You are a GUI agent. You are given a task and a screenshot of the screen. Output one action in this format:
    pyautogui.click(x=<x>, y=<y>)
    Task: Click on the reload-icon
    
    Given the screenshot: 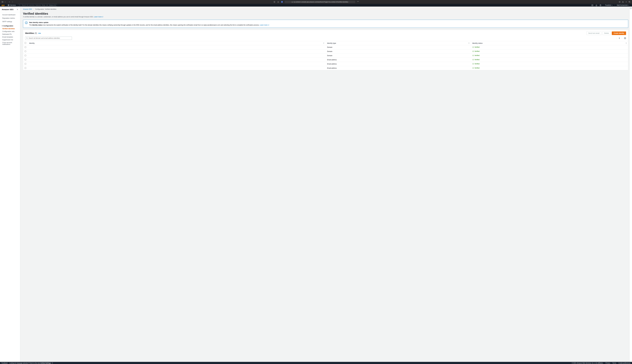 What is the action you would take?
    pyautogui.click(x=358, y=2)
    